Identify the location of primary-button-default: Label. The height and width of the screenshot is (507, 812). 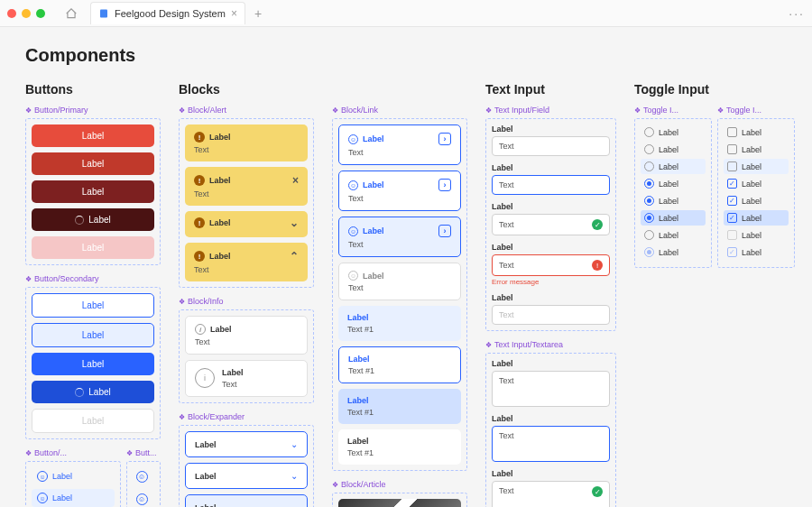
(93, 135).